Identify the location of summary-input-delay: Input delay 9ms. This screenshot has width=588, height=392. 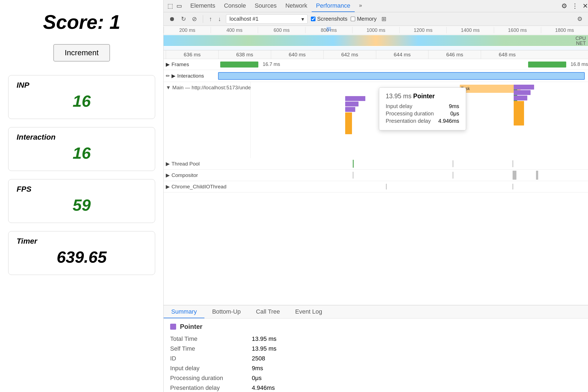
(376, 368).